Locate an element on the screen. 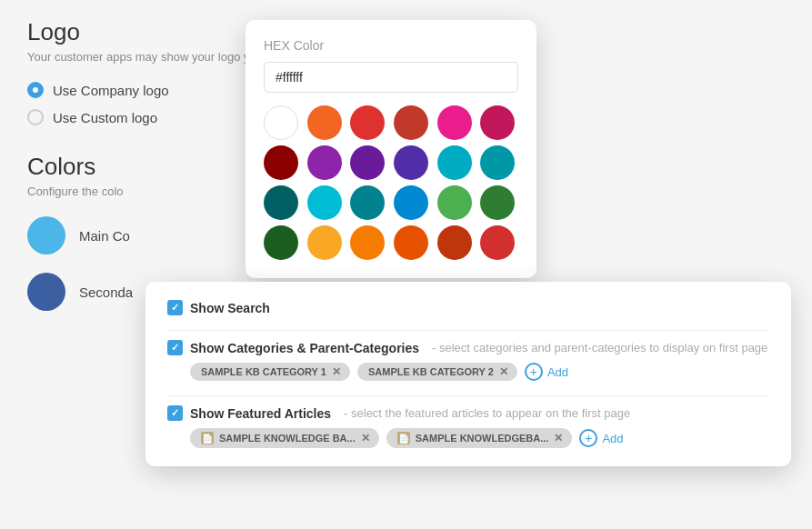 Image resolution: width=812 pixels, height=529 pixels. secondary-color-dot is located at coordinates (46, 292).